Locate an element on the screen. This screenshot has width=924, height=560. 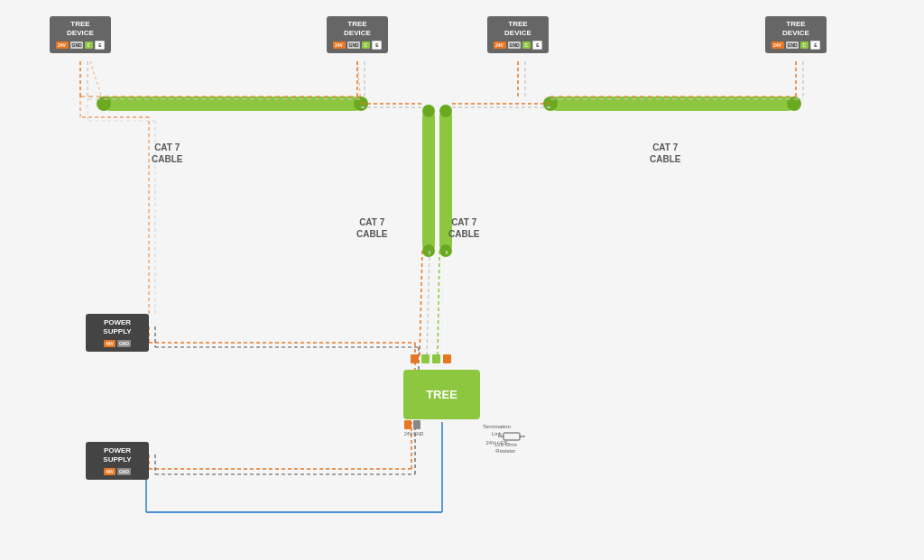
tree-device-3-label: TREEDEVICE is located at coordinates (518, 29).